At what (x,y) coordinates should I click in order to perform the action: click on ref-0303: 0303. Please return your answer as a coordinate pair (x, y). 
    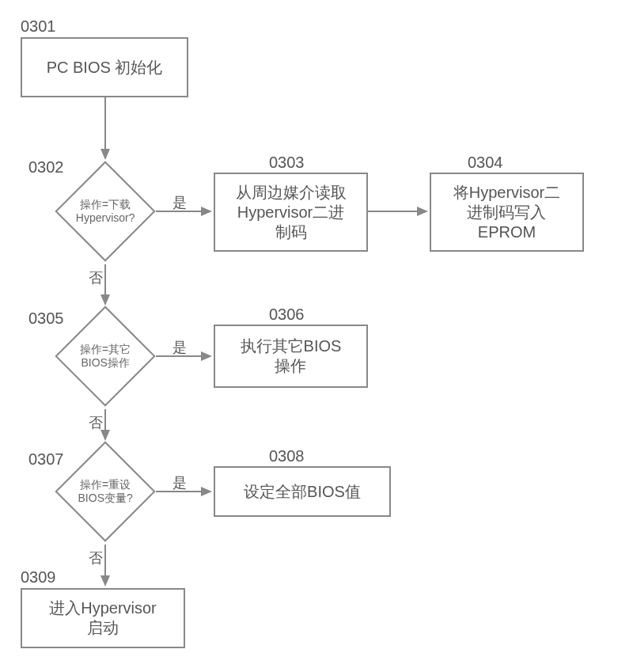
    Looking at the image, I should click on (286, 163).